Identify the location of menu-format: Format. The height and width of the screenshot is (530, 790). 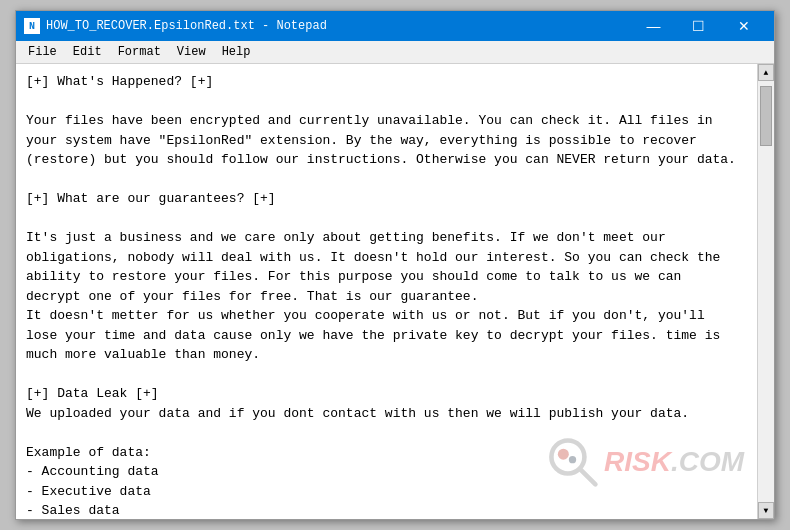
(140, 52).